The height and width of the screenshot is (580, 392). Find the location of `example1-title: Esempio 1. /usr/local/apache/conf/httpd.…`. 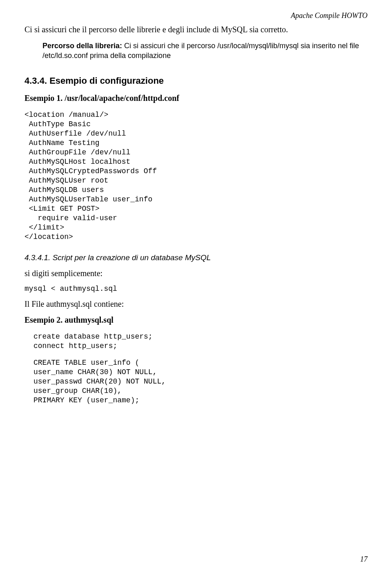

example1-title: Esempio 1. /usr/local/apache/conf/httpd.… is located at coordinates (196, 98).